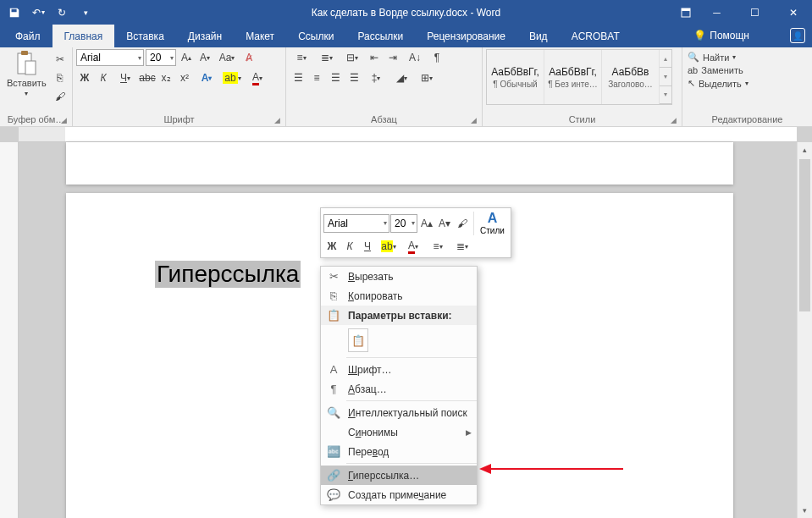 Image resolution: width=812 pixels, height=518 pixels. I want to click on tab-view: Вид, so click(539, 36).